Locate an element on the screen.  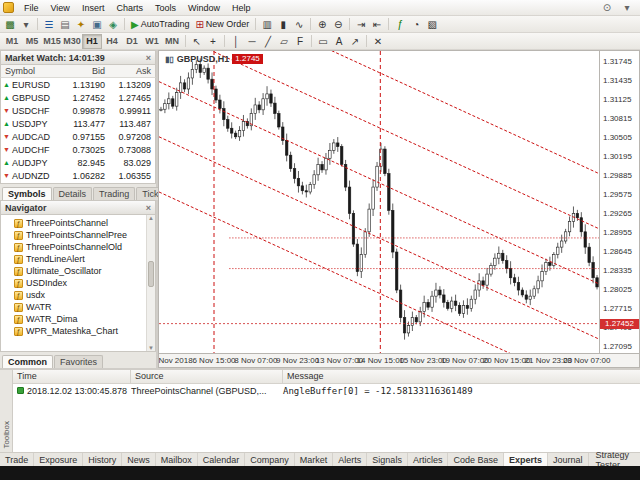
log-column-source: Source is located at coordinates (207, 376).